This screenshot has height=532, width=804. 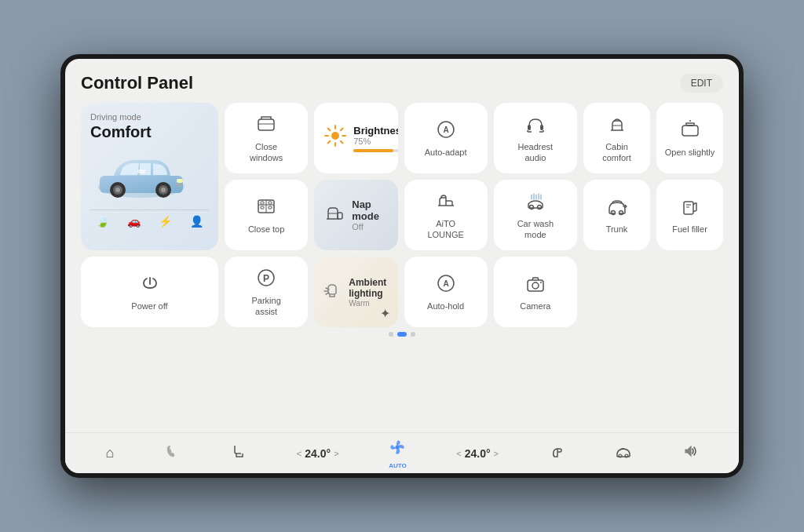 What do you see at coordinates (356, 292) in the screenshot?
I see `ambient-lighting-card: Ambient lighting Warm ✦` at bounding box center [356, 292].